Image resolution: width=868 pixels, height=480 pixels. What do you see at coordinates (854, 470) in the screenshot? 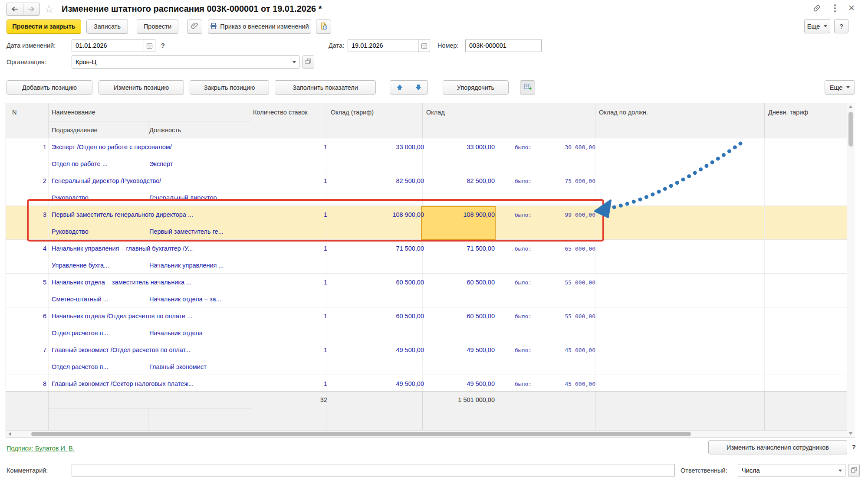
I see `responsible-open-button` at bounding box center [854, 470].